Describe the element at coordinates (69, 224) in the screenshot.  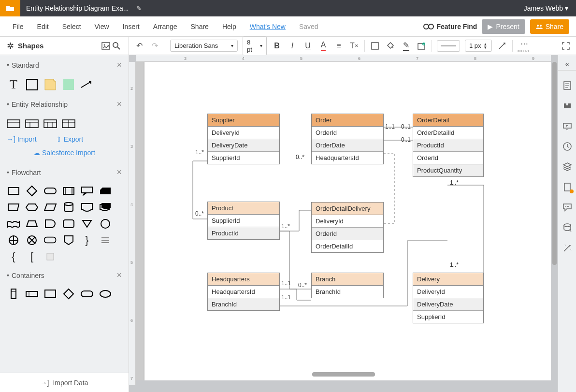
I see `flow-round` at that location.